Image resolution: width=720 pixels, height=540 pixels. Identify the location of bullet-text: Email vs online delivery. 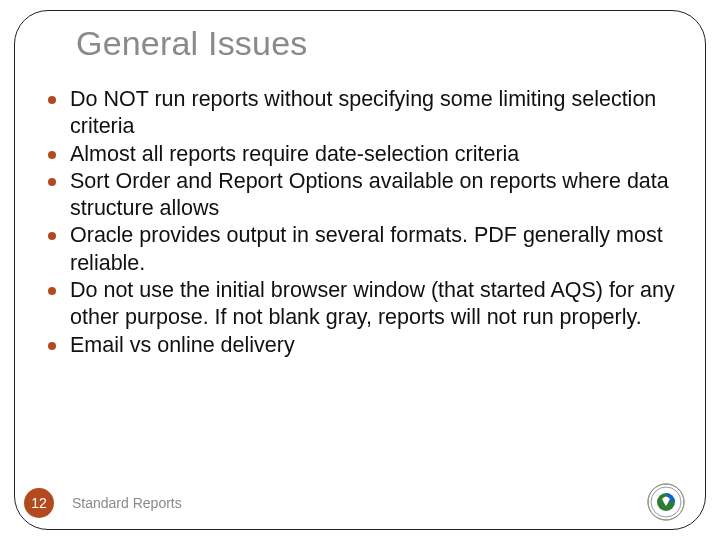
(182, 345).